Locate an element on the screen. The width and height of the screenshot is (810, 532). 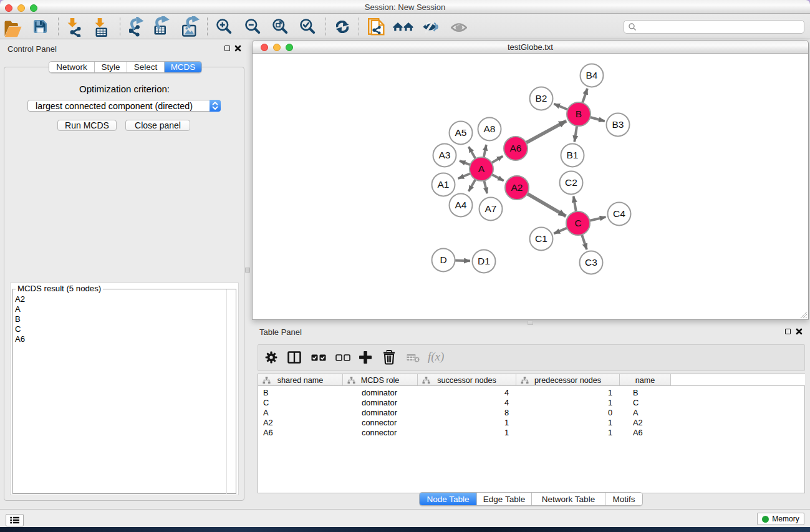
svg-text: A is located at coordinates (481, 168).